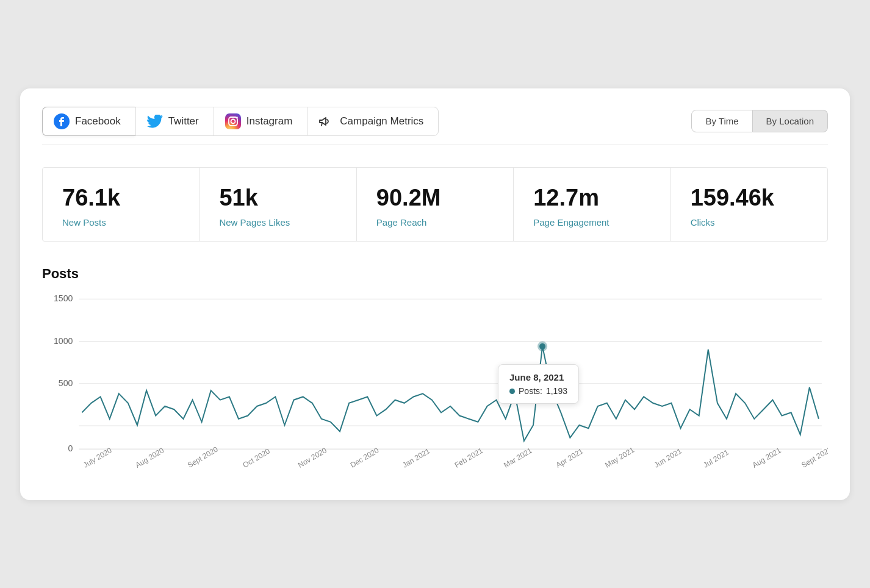  What do you see at coordinates (121, 204) in the screenshot?
I see `metric-new-posts: 76.1k New Posts` at bounding box center [121, 204].